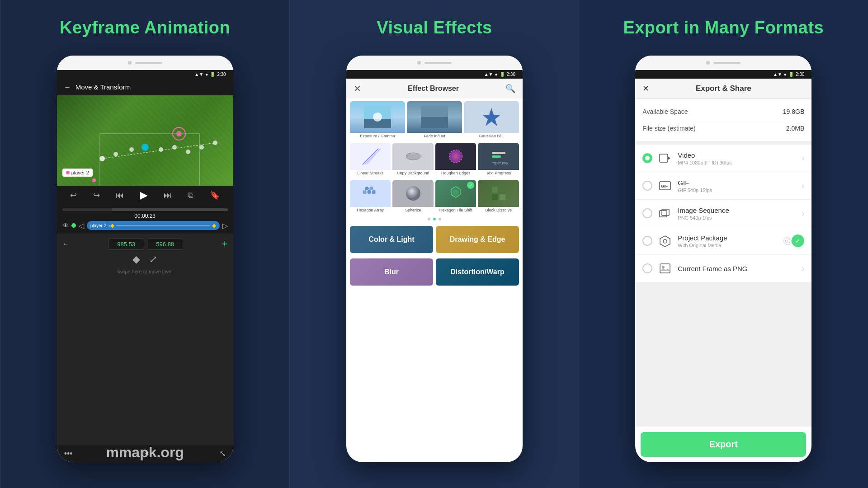 The image size is (868, 488). What do you see at coordinates (434, 120) in the screenshot?
I see `effect-fade: Fade In/Out` at bounding box center [434, 120].